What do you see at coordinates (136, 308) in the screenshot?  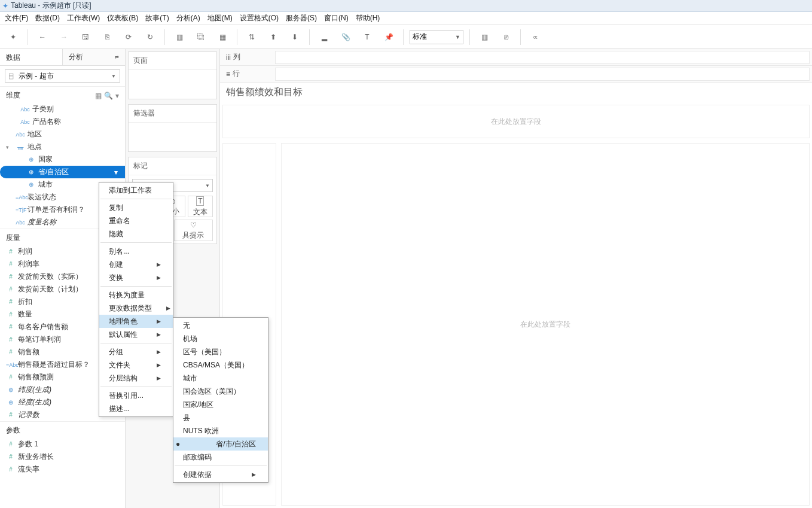 I see `menu-item-更改数据类型: 更改数据类型▶` at bounding box center [136, 308].